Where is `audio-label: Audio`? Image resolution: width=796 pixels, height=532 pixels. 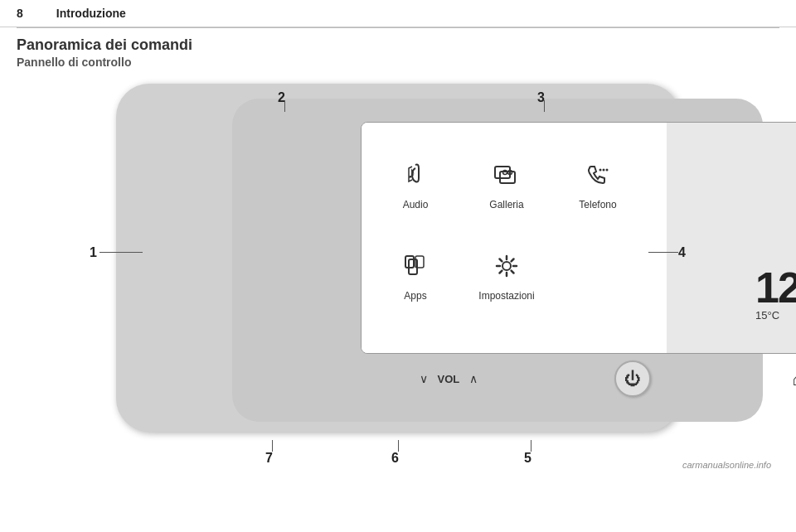
audio-label: Audio is located at coordinates (416, 205).